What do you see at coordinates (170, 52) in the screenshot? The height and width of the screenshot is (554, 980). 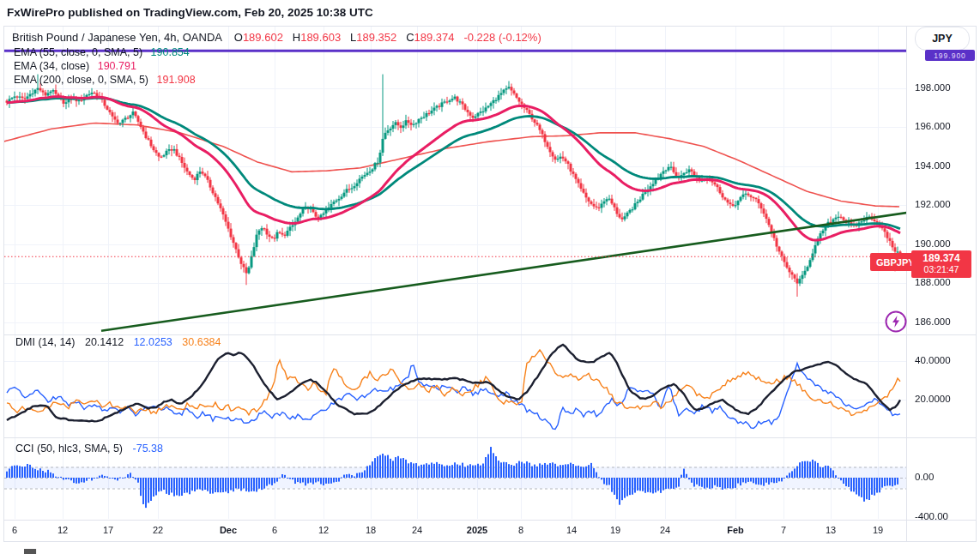 I see `ema55-value: 190.854` at bounding box center [170, 52].